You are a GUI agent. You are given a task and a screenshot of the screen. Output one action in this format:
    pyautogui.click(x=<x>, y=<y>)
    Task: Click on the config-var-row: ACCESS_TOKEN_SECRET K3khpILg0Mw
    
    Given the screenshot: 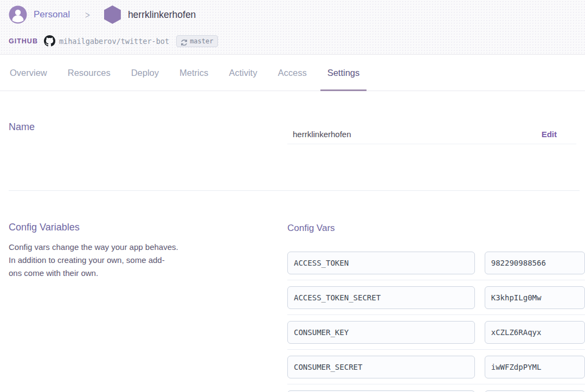 What is the action you would take?
    pyautogui.click(x=436, y=298)
    